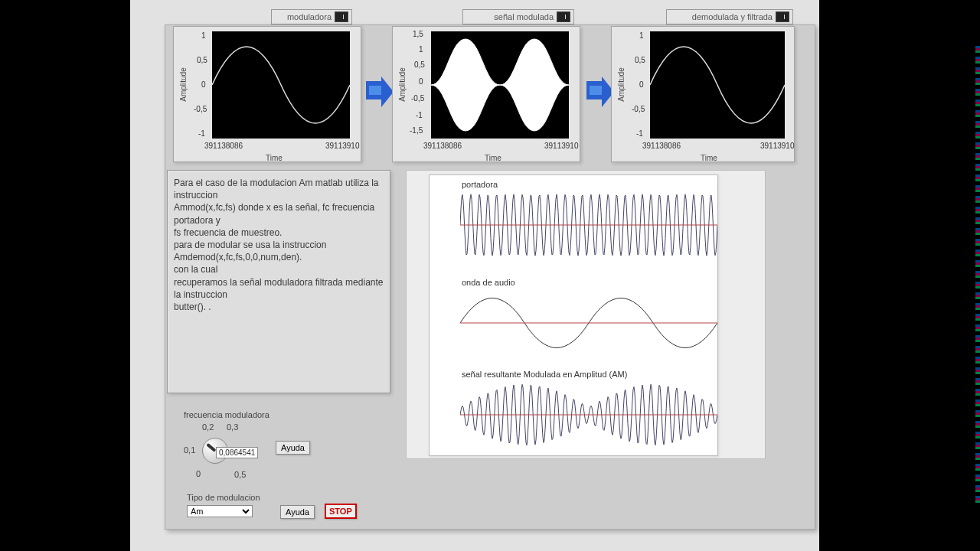 This screenshot has height=551, width=980. Describe the element at coordinates (544, 374) in the screenshot. I see `diagram-title-am: señal resultante Modulada en Amplitud (A…` at that location.